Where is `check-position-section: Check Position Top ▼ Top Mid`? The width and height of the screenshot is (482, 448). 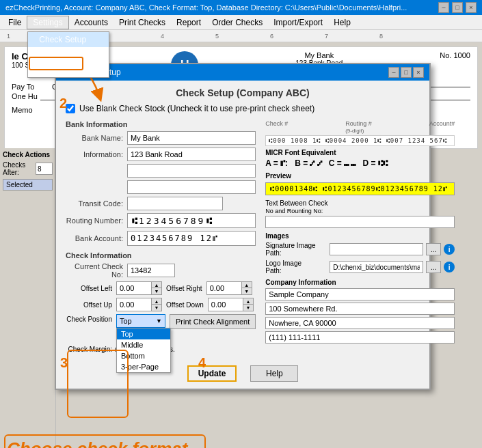
check-position-section: Check Position Top ▼ Top Mid is located at coordinates (161, 322).